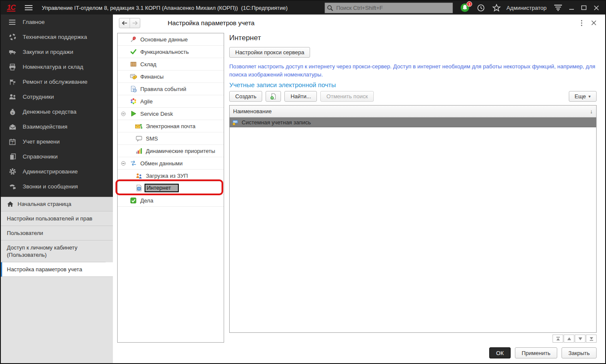  What do you see at coordinates (301, 97) in the screenshot?
I see `find-button: Найти...` at bounding box center [301, 97].